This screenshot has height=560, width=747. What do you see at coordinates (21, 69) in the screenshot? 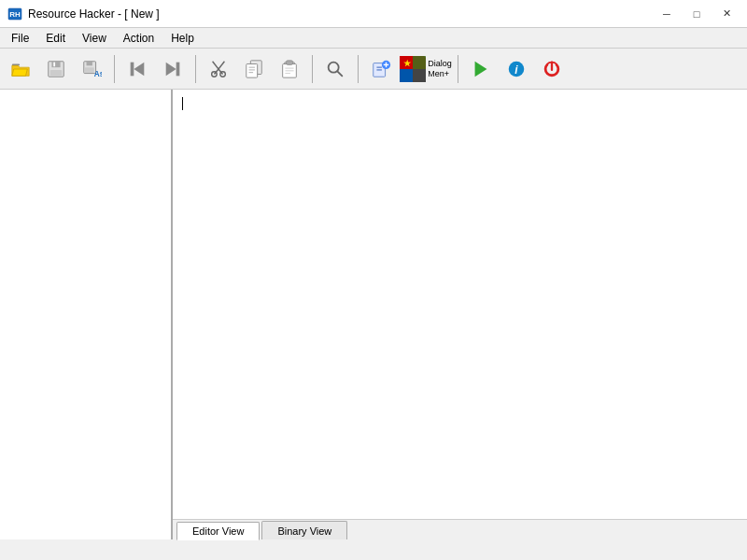
I see `open-button` at bounding box center [21, 69].